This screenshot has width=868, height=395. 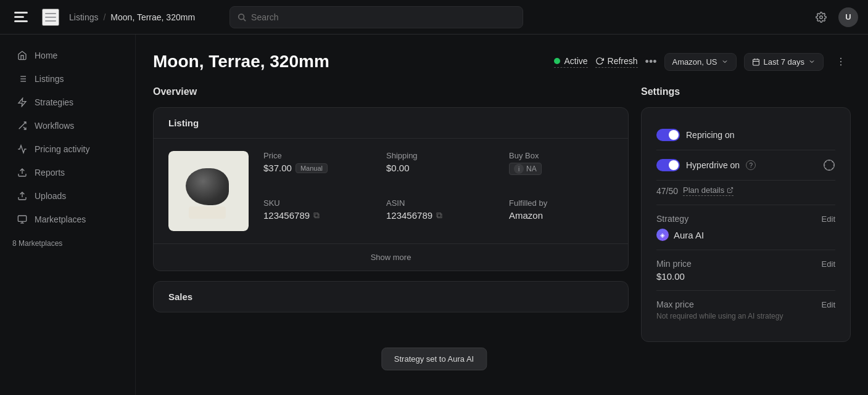 I want to click on sales-card-title: Sales, so click(x=391, y=297).